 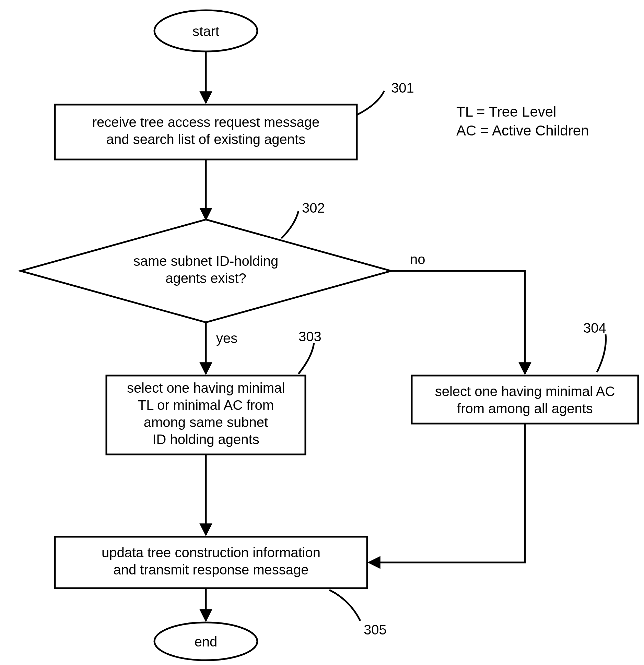 I want to click on label-no: no, so click(x=418, y=259).